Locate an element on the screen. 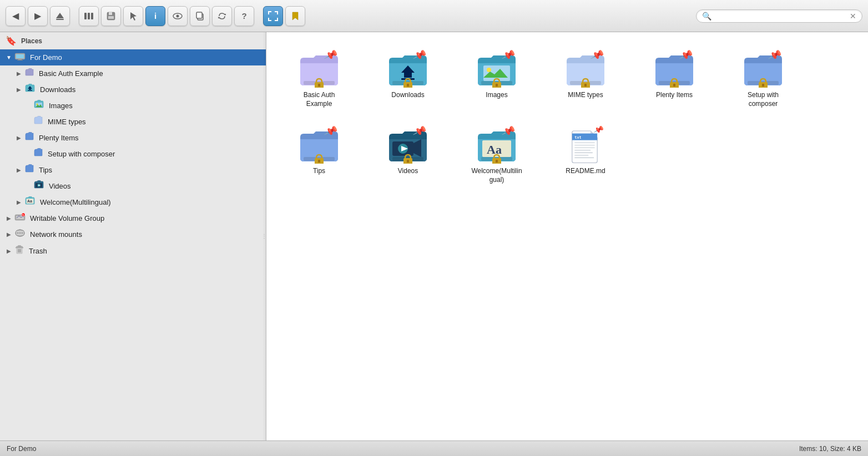  expand-button is located at coordinates (273, 16).